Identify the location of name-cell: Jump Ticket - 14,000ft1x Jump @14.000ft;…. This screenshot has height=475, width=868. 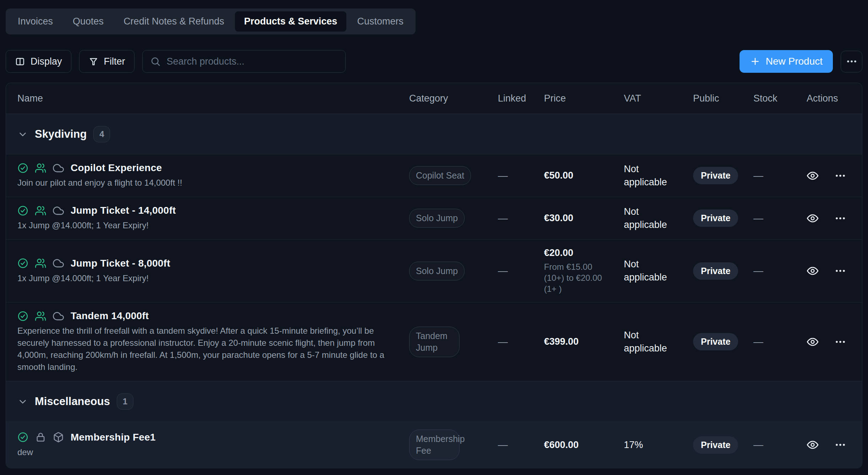
(213, 218).